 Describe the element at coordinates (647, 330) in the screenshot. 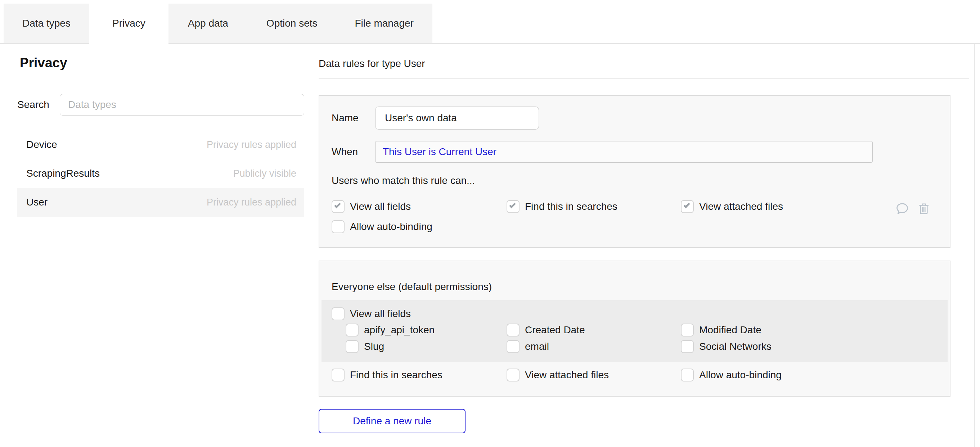

I see `field-row: apify_api_token Created Date Modified Da…` at that location.